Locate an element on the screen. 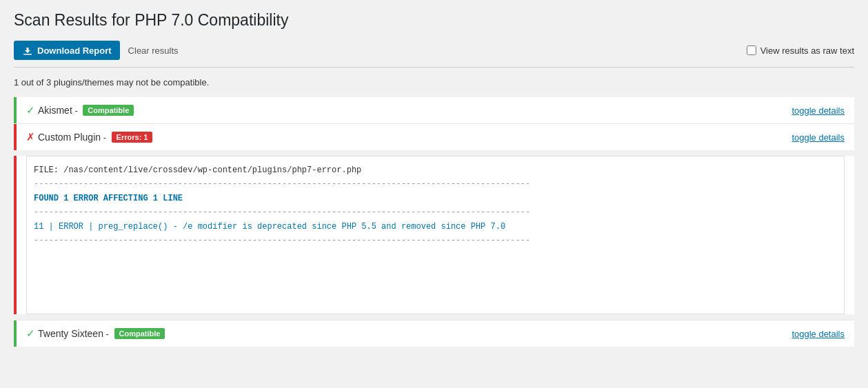 Image resolution: width=868 pixels, height=388 pixels. summary-text: 1 out of 3 plugins/themes may not be com… is located at coordinates (434, 83).